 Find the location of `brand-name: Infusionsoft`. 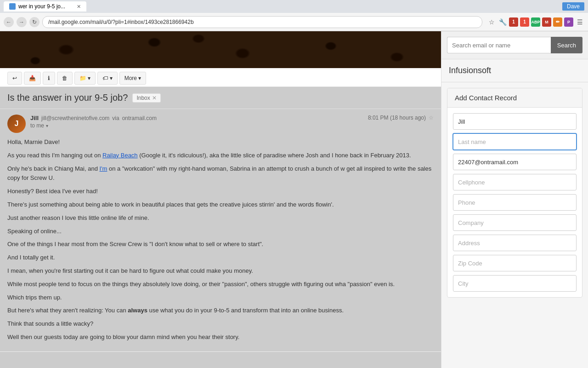

brand-name: Infusionsoft is located at coordinates (470, 70).